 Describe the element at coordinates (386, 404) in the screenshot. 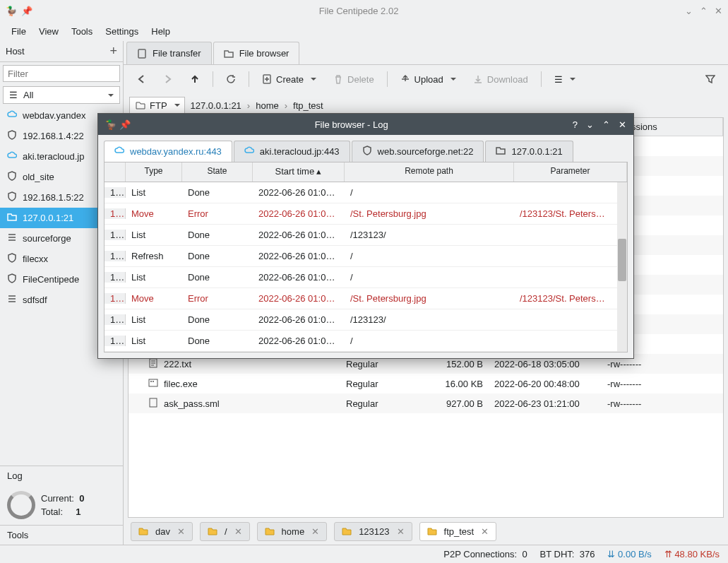

I see `file-type: Regular` at that location.